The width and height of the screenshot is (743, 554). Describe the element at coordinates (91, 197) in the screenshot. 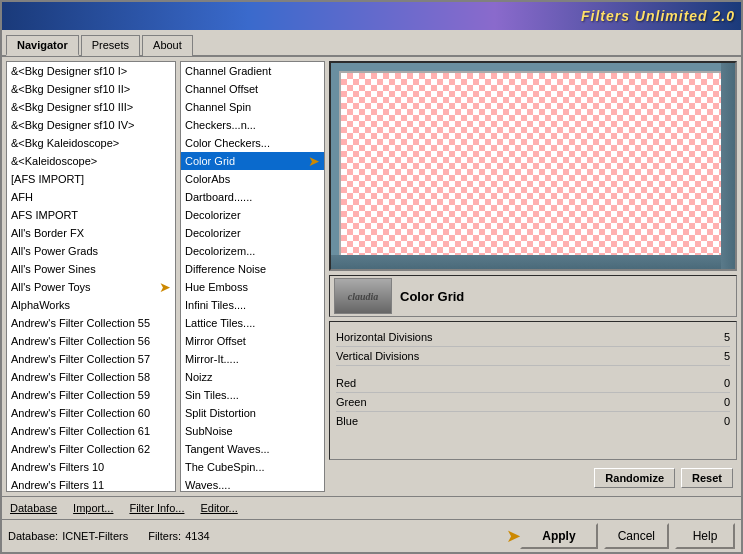

I see `list-item: AFH` at that location.